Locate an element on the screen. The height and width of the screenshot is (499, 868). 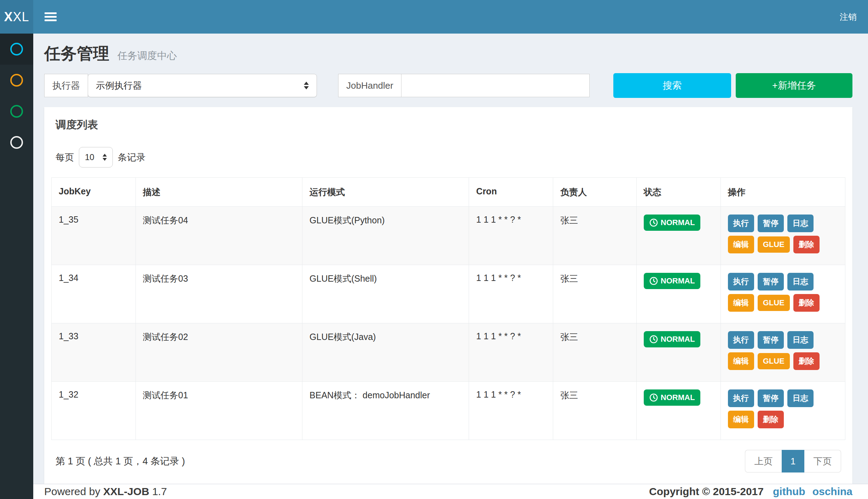
page-title: 任务管理 is located at coordinates (77, 53).